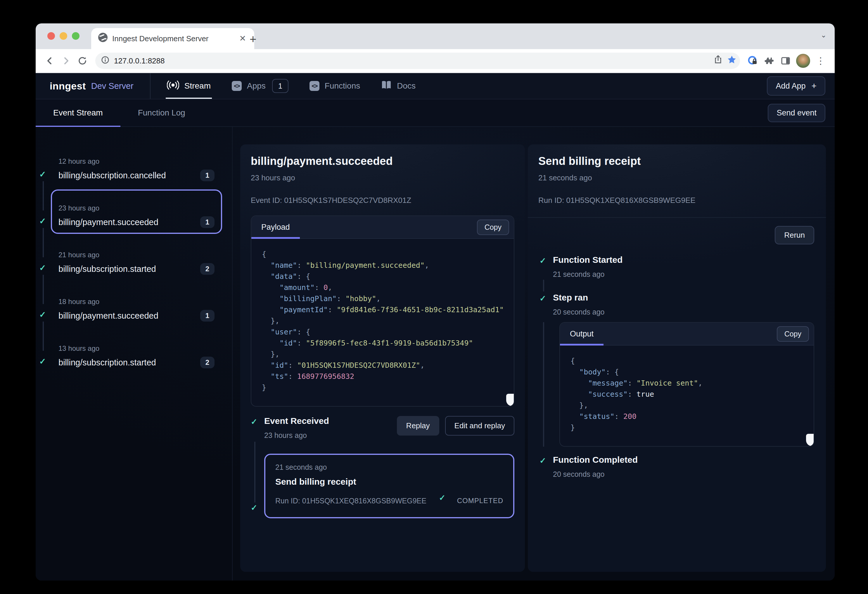  I want to click on event-item-time: 21 hours ago, so click(136, 255).